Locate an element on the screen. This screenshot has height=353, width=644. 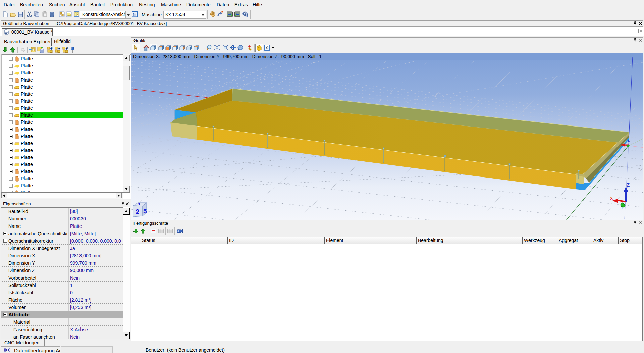
svg-text: Z is located at coordinates (628, 185).